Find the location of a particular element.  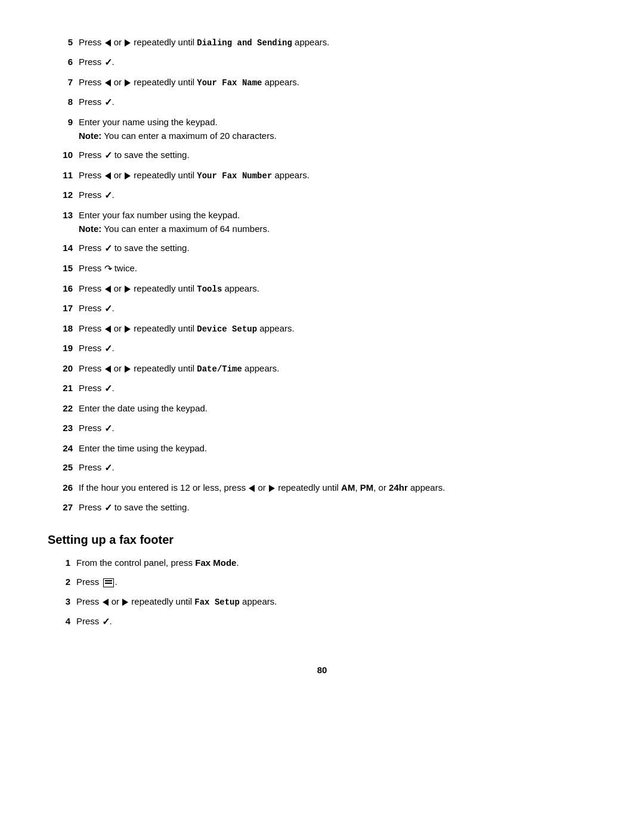

step-number-21: 21 is located at coordinates (60, 389).